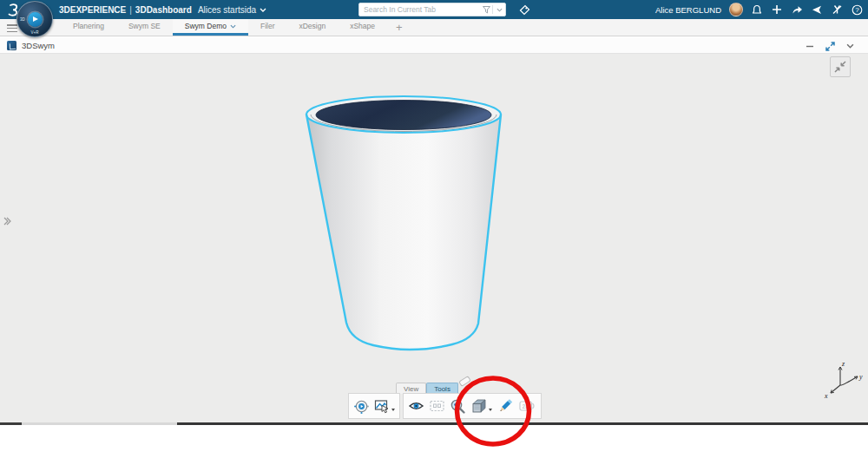 The image size is (868, 458). What do you see at coordinates (486, 10) in the screenshot?
I see `search-filter-button` at bounding box center [486, 10].